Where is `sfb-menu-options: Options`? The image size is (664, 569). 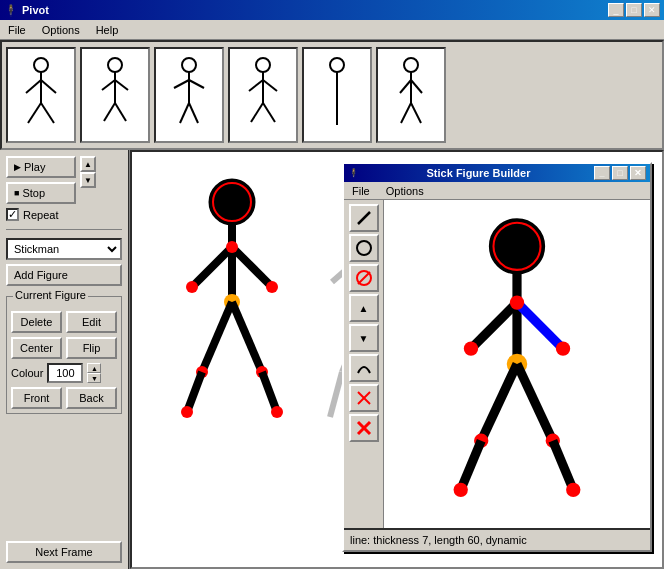 sfb-menu-options: Options is located at coordinates (405, 191).